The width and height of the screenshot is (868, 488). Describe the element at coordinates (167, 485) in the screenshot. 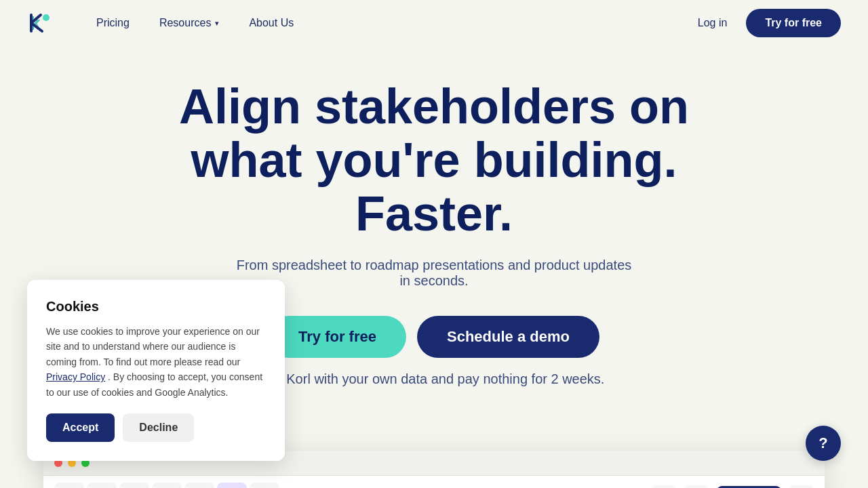

I see `add-frame-icon-button: ⊕` at that location.